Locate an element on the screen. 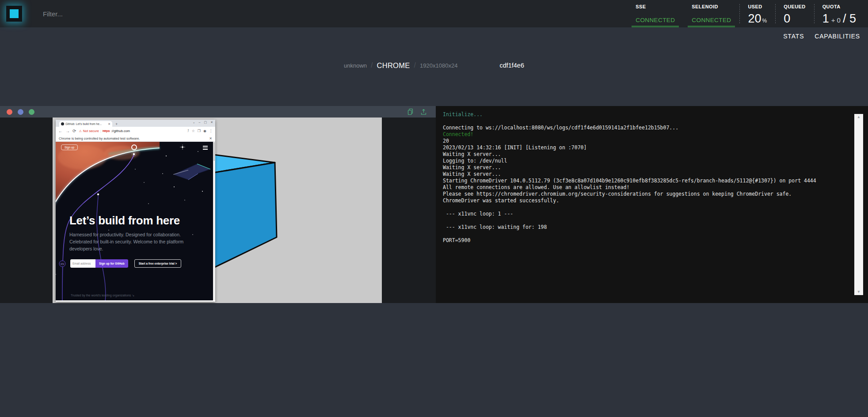 This screenshot has height=417, width=868. bookmark-star-icon: ☆ is located at coordinates (194, 131).